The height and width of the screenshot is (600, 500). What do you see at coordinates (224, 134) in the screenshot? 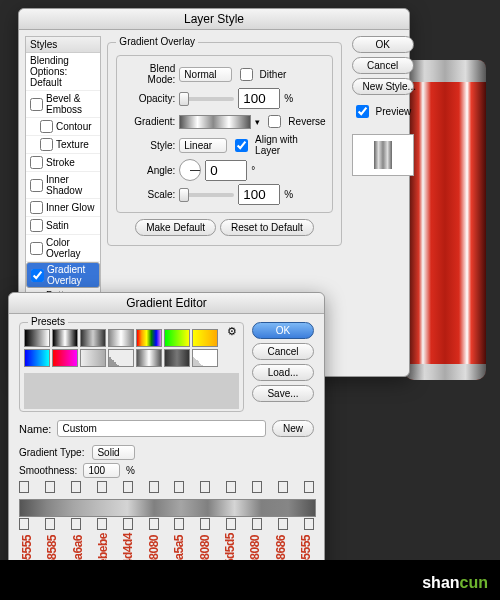
I see `gradient-subgroup: Gradient Blend Mode:NormalDither Opacity…` at bounding box center [224, 134].